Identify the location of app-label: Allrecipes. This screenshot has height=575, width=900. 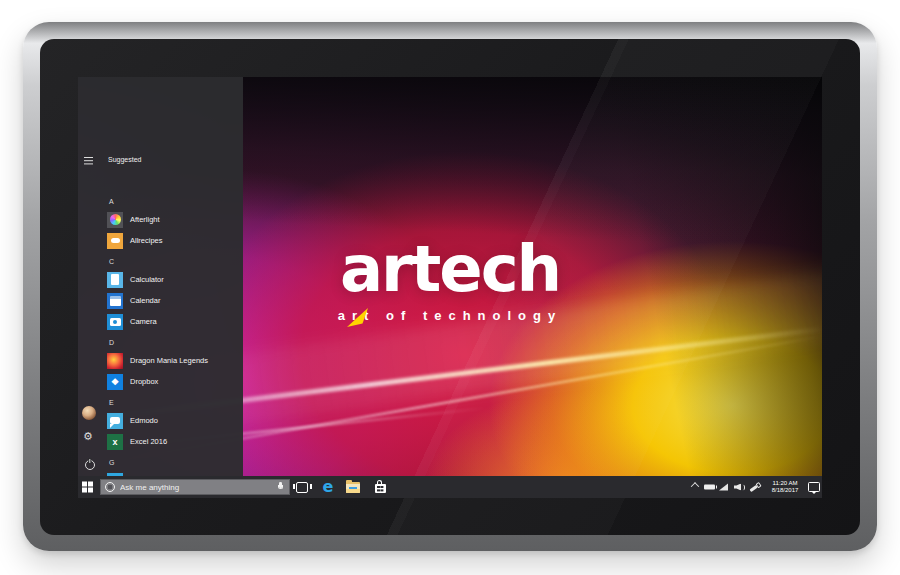
(146, 240).